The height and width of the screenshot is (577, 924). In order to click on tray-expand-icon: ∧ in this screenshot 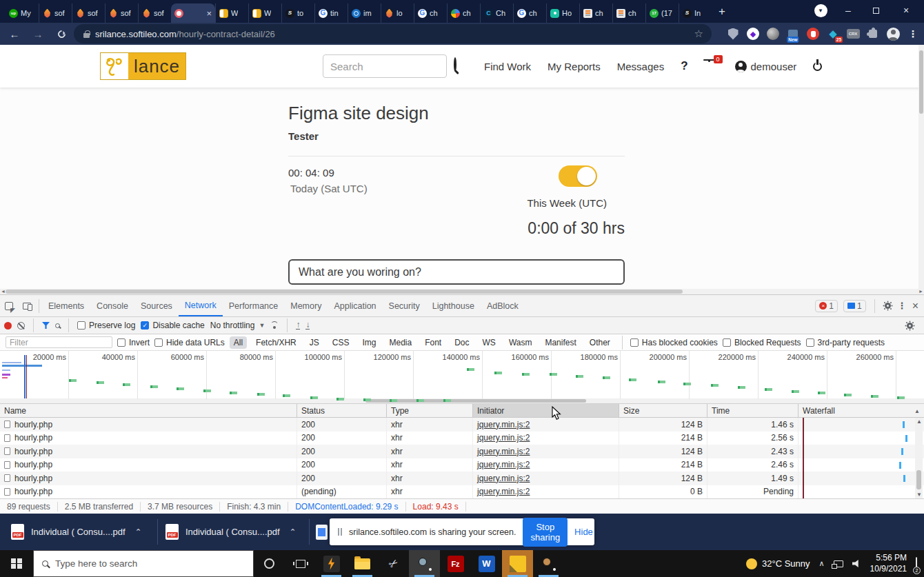, I will do `click(822, 564)`.